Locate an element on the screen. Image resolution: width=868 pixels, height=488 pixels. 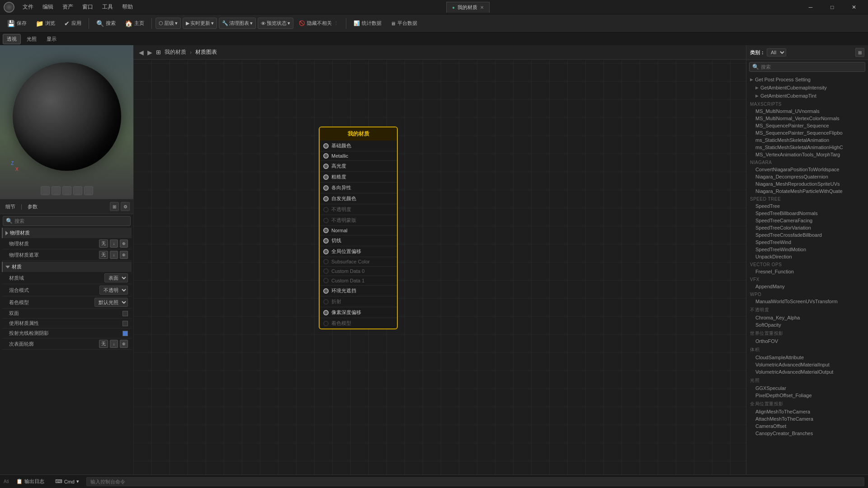
right-panel-expand-btn: ⊞ is located at coordinates (860, 52).